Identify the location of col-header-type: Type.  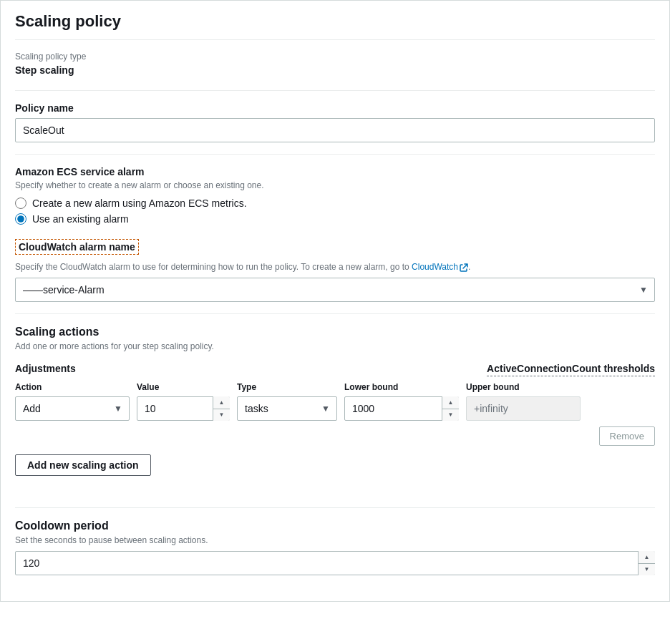
(287, 387).